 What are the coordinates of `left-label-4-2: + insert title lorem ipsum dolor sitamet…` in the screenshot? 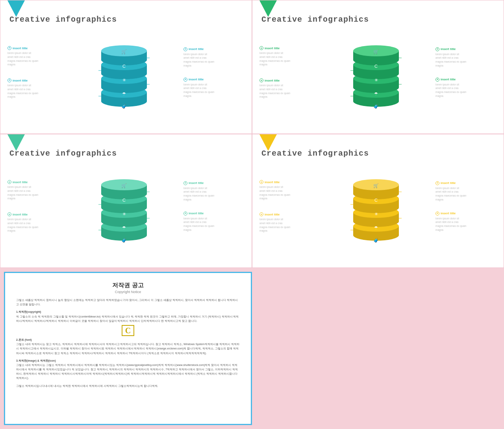 It's located at (288, 223).